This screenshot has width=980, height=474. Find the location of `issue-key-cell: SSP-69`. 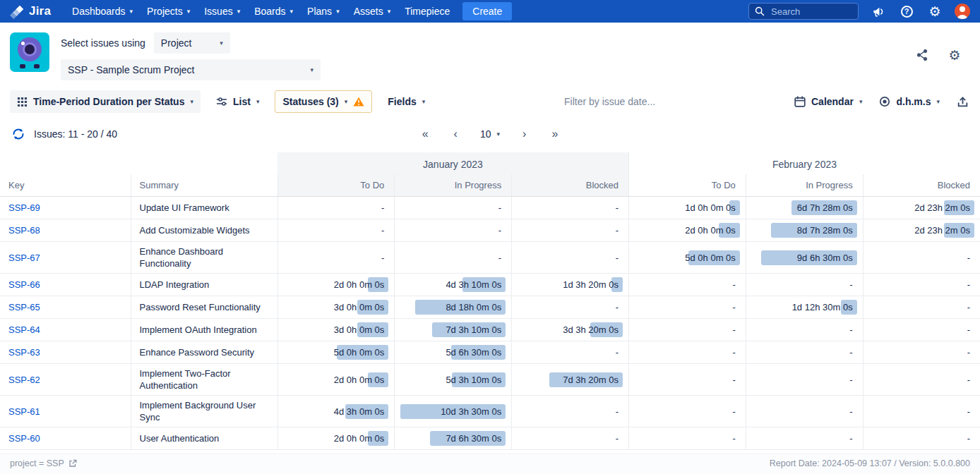

issue-key-cell: SSP-69 is located at coordinates (65, 208).